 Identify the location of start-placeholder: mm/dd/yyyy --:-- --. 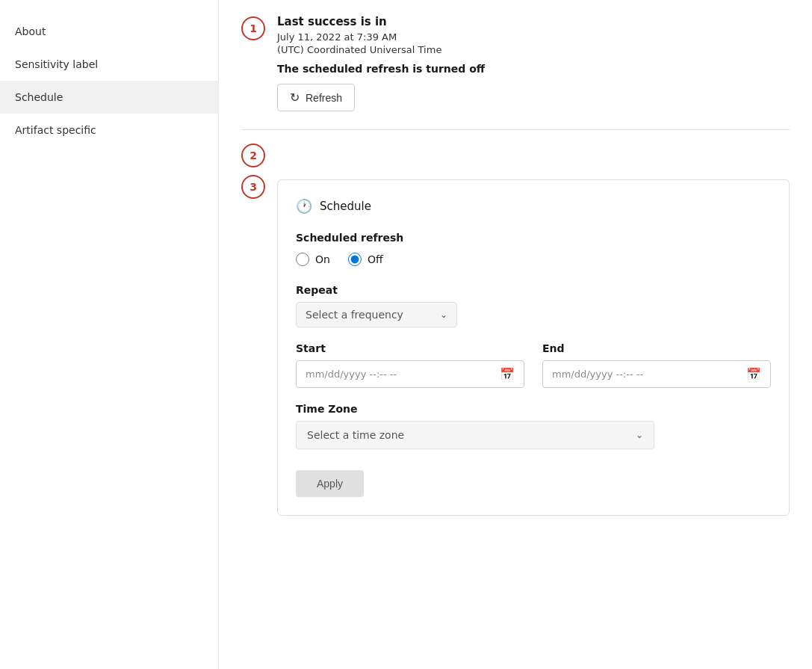
(351, 374).